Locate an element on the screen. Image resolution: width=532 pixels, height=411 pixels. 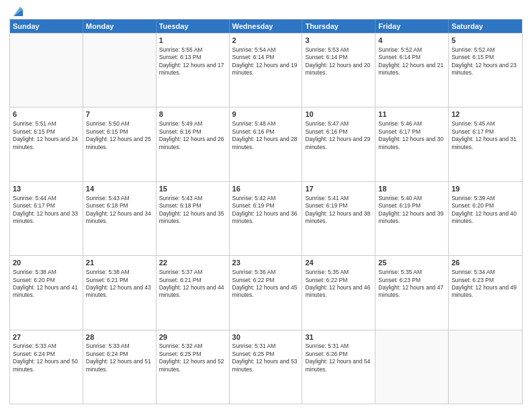
day-header-monday: Monday is located at coordinates (120, 26).